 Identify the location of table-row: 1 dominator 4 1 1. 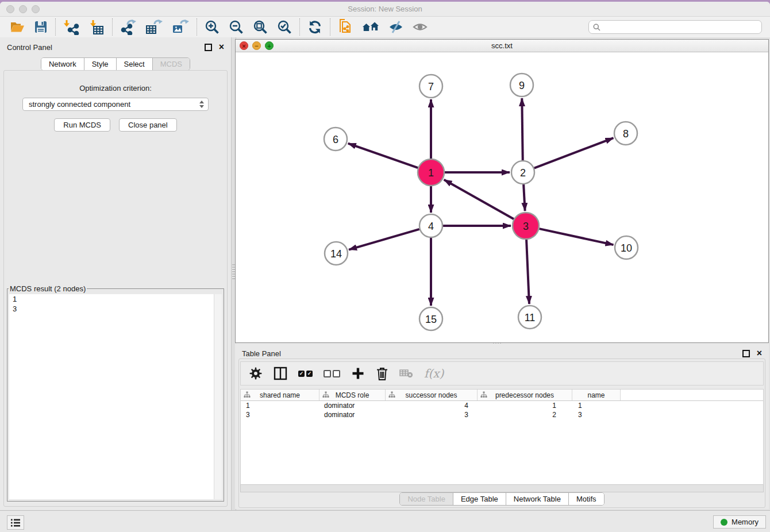
(502, 406).